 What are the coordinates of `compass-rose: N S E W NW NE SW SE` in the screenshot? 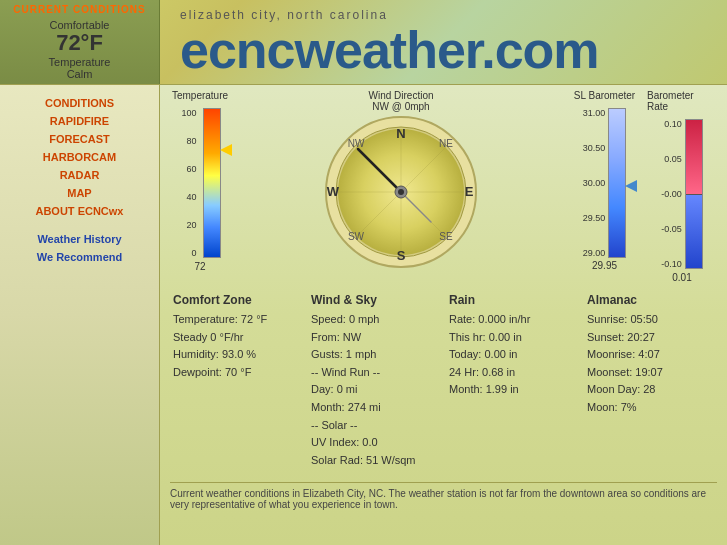 It's located at (401, 192).